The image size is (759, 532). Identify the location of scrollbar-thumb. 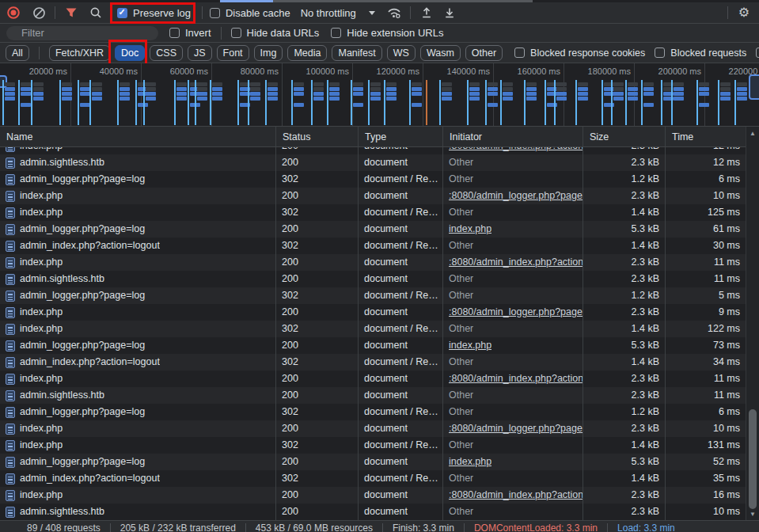
(753, 459).